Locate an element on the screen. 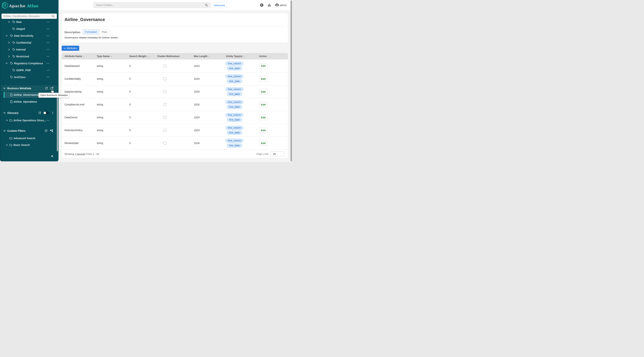 Image resolution: width=644 pixels, height=357 pixels. tree-item-internal: Internal ••• is located at coordinates (29, 50).